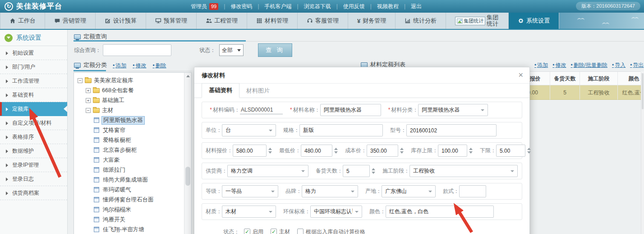 This screenshot has width=644, height=234. Describe the element at coordinates (250, 192) in the screenshot. I see `select-dropdown: 一等品` at that location.